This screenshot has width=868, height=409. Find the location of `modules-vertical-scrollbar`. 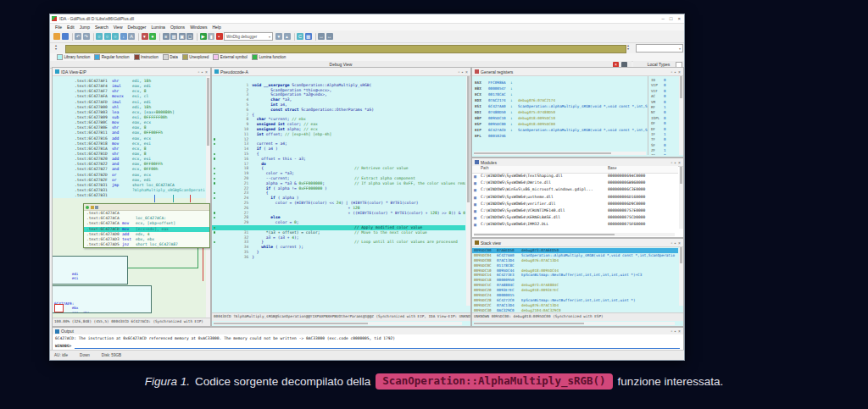

modules-vertical-scrollbar is located at coordinates (682, 198).